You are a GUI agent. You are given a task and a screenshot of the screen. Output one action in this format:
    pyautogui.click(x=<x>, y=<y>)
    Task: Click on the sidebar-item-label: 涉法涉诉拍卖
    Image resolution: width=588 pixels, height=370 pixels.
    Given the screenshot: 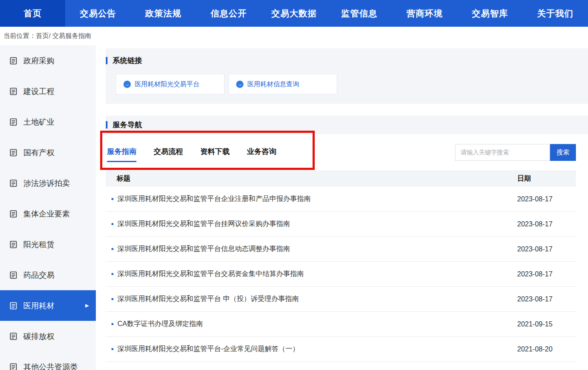 What is the action you would take?
    pyautogui.click(x=47, y=183)
    